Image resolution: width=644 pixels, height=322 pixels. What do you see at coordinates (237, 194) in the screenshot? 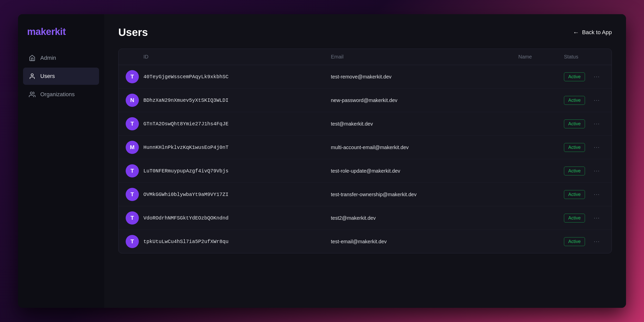
I see `cell-id: OVMkGGWhi0blywbaYt9aM9VY17ZI` at bounding box center [237, 194].